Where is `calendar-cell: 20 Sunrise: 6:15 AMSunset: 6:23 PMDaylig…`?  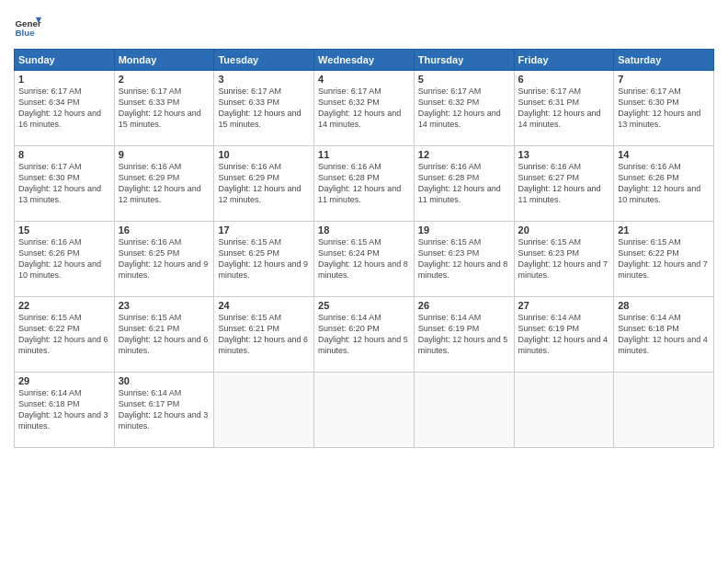 calendar-cell: 20 Sunrise: 6:15 AMSunset: 6:23 PMDaylig… is located at coordinates (564, 259).